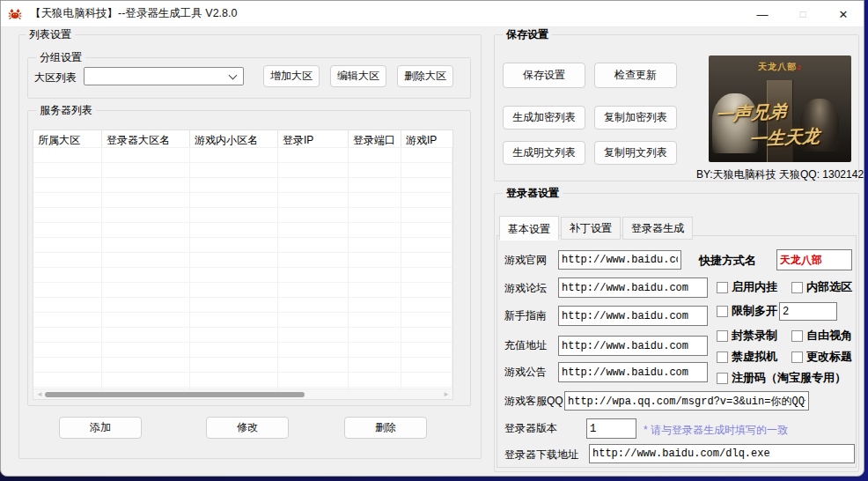  Describe the element at coordinates (636, 118) in the screenshot. I see `copy-encrypted-list-button: 复制加密列表` at that location.